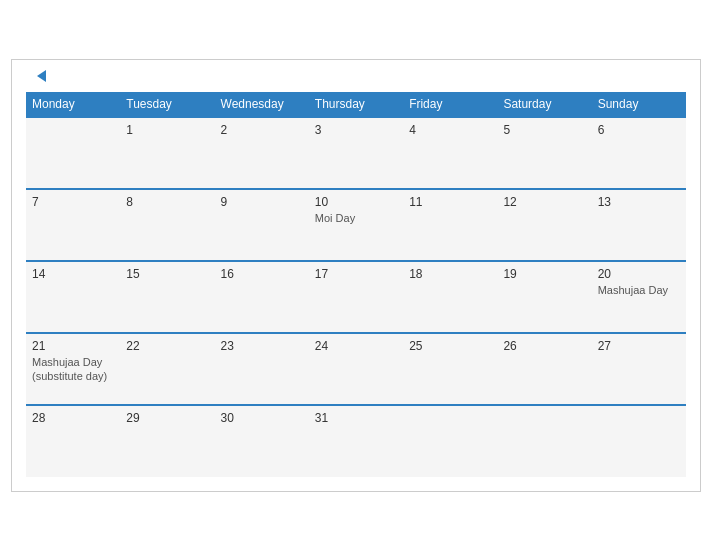 The image size is (712, 550). Describe the element at coordinates (639, 274) in the screenshot. I see `day-number: 20` at that location.